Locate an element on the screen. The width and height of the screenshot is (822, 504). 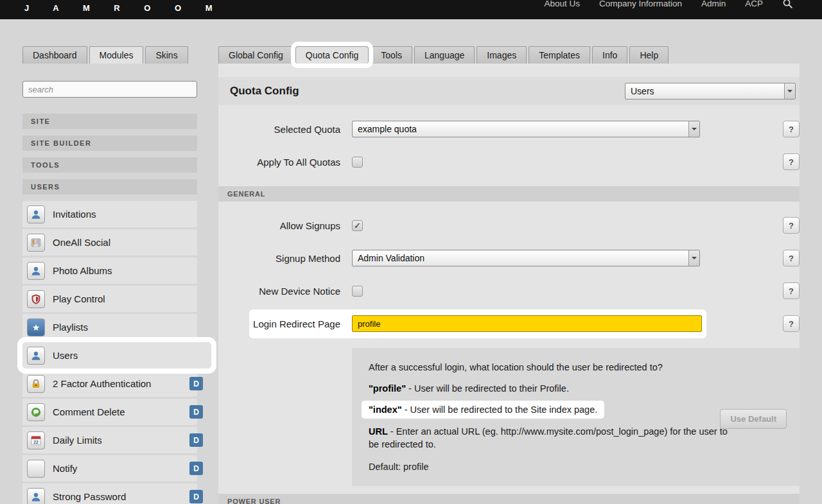
select-value: example quota is located at coordinates (385, 129).